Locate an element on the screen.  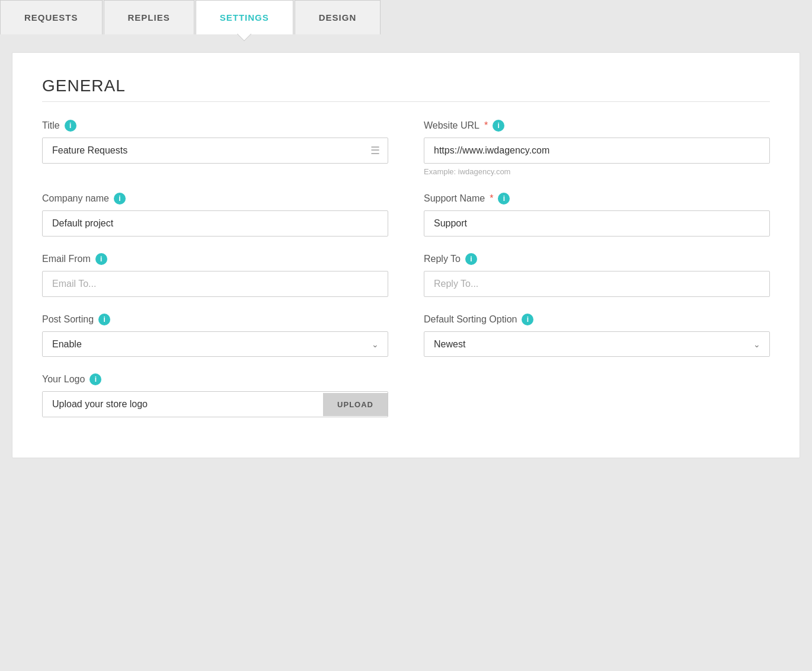
company-name-group: Company name i is located at coordinates (215, 215).